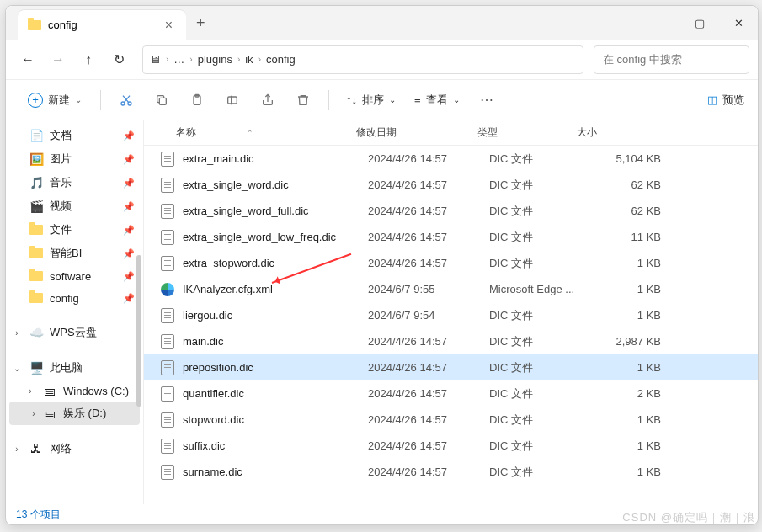  Describe the element at coordinates (429, 290) in the screenshot. I see `file-date: 2024/6/7 9:55` at that location.